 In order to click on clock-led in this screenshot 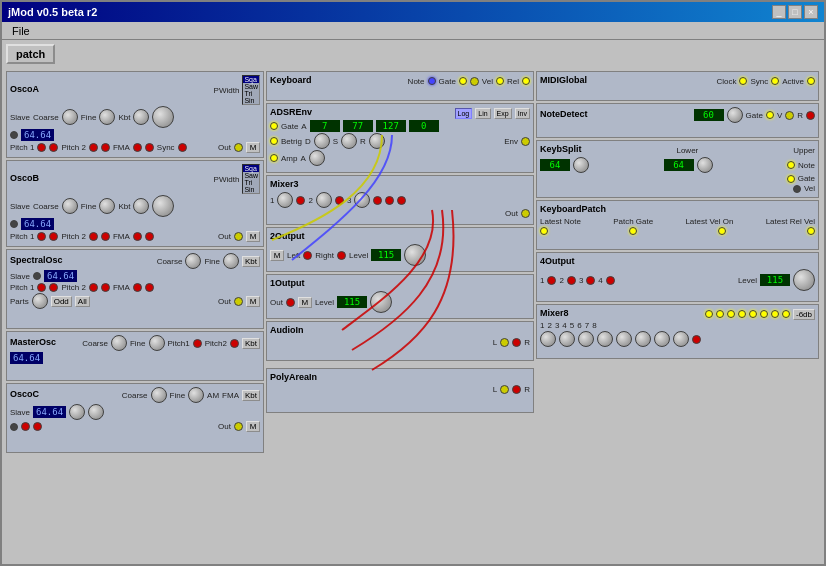, I will do `click(743, 81)`.